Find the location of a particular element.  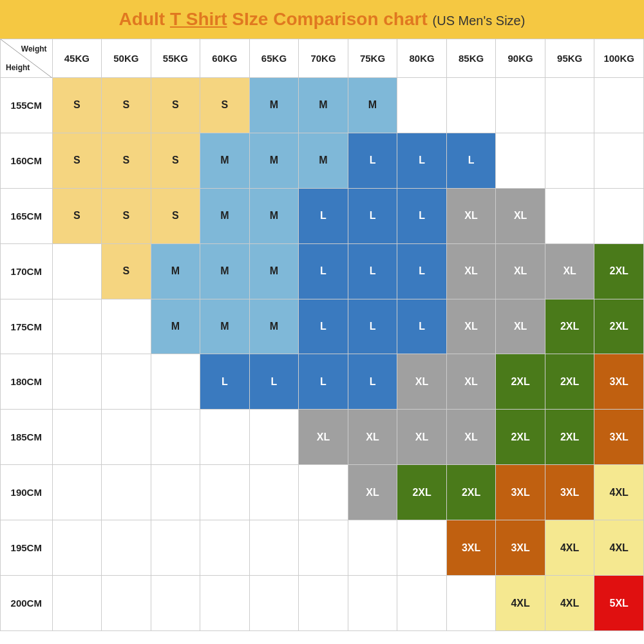

size-cell-row9-col4 is located at coordinates (274, 603).